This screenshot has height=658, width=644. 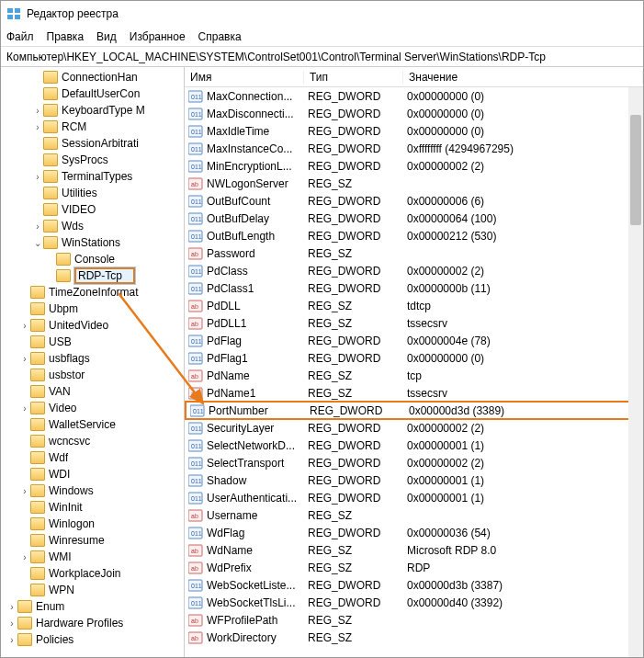 I want to click on list-row: abWdNameREG_SZMicrosoft RDP 8.0, so click(x=413, y=550).